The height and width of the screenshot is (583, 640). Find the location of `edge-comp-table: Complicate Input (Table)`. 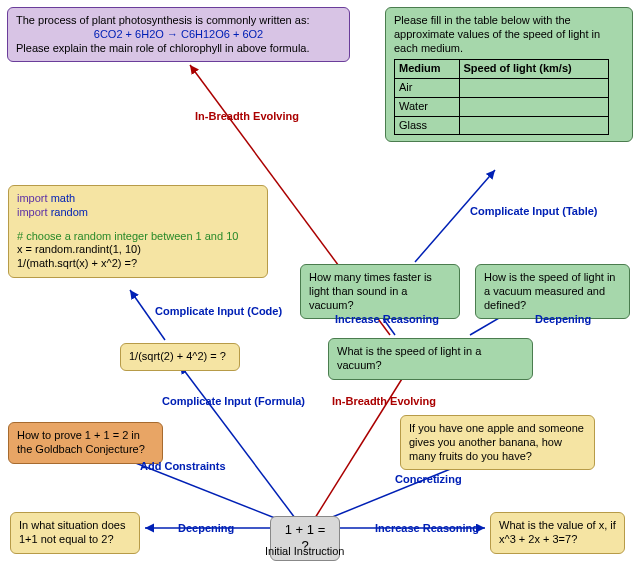

edge-comp-table: Complicate Input (Table) is located at coordinates (534, 211).